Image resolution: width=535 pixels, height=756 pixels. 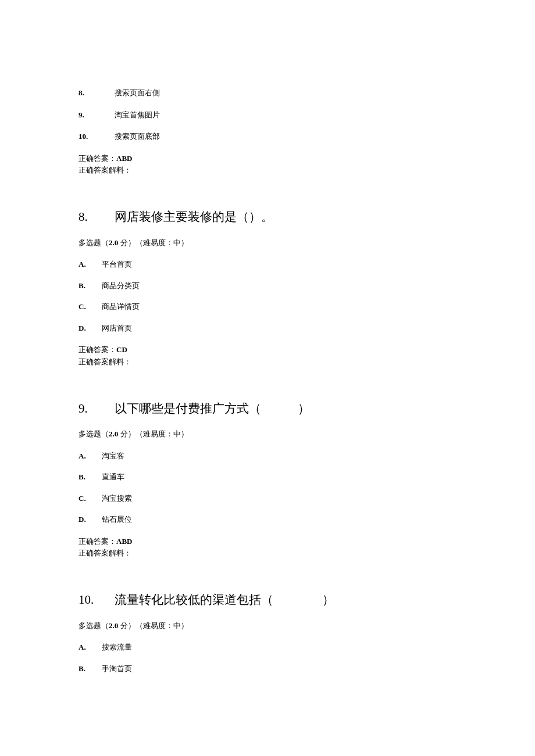 What do you see at coordinates (268, 647) in the screenshot?
I see `list-item: A. 搜索流量` at bounding box center [268, 647].